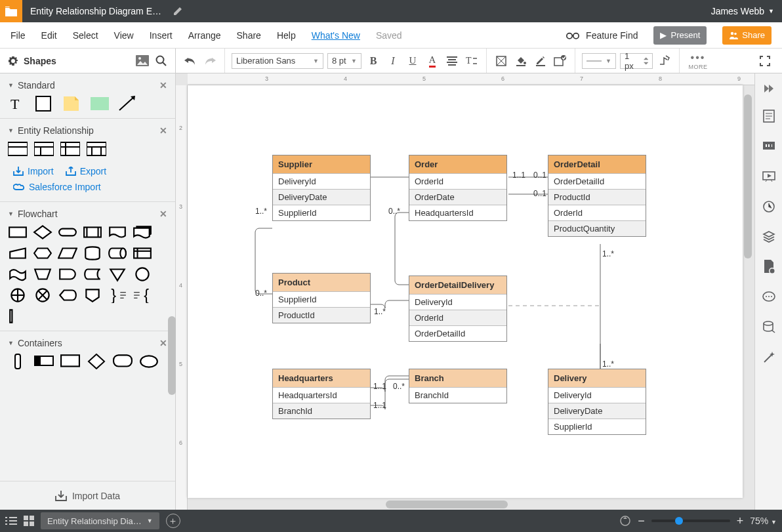 Image resolution: width=782 pixels, height=532 pixels. I want to click on rail-layers-icon, so click(769, 237).